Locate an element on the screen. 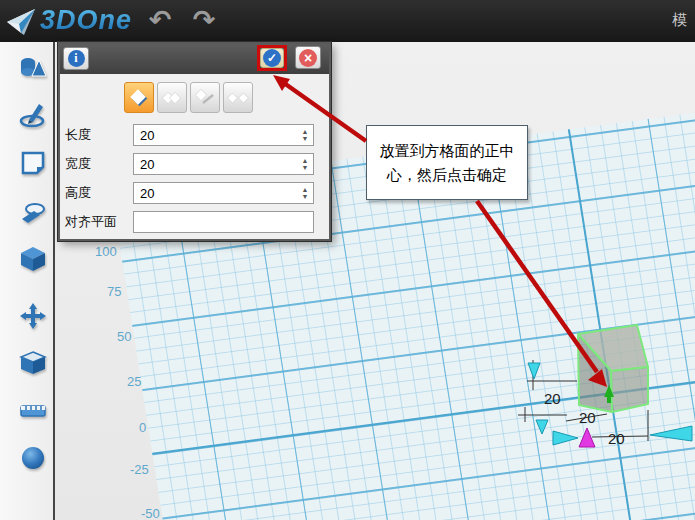  confirm-button: ✓ is located at coordinates (272, 58).